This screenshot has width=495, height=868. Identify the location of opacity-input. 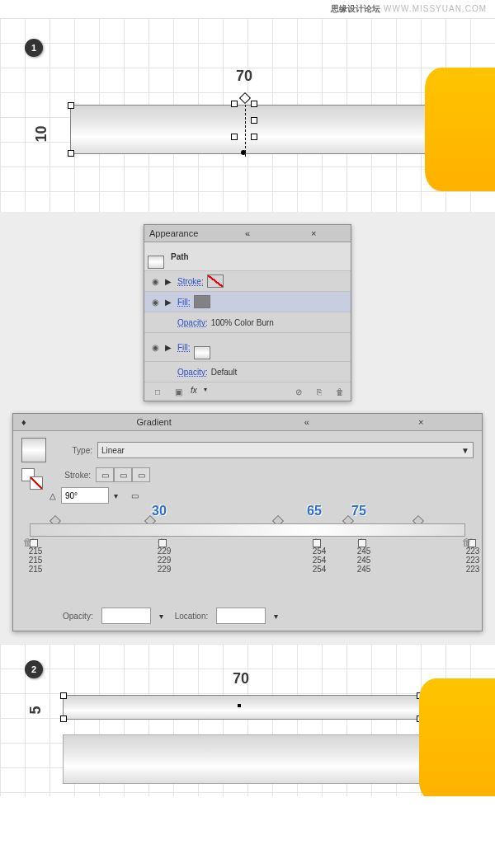
(126, 616).